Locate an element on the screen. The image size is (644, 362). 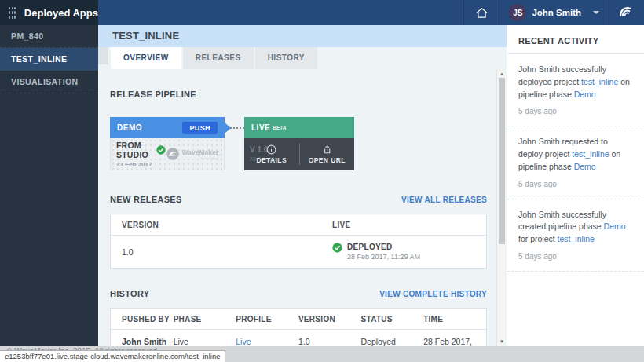
success-check-icon is located at coordinates (161, 150).